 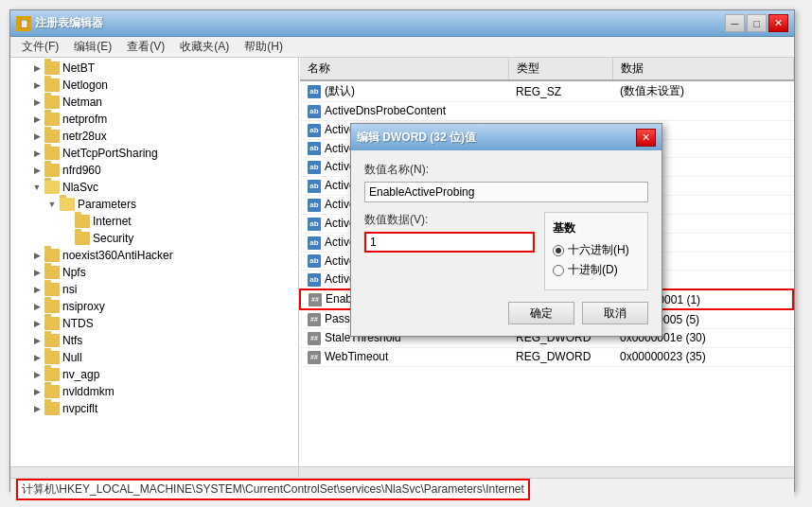 What do you see at coordinates (496, 138) in the screenshot?
I see `dialog-title: 编辑 DWORD (32 位)值` at bounding box center [496, 138].